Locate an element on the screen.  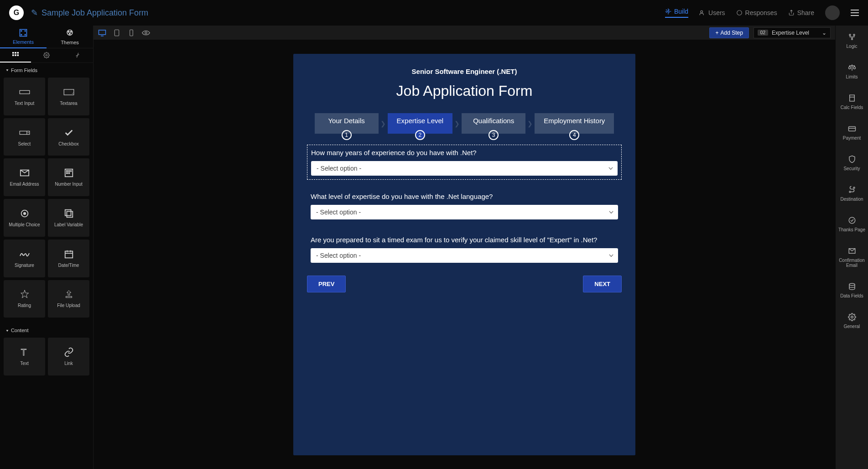
form-field-experience: How many years of experience do you have… is located at coordinates (464, 162).